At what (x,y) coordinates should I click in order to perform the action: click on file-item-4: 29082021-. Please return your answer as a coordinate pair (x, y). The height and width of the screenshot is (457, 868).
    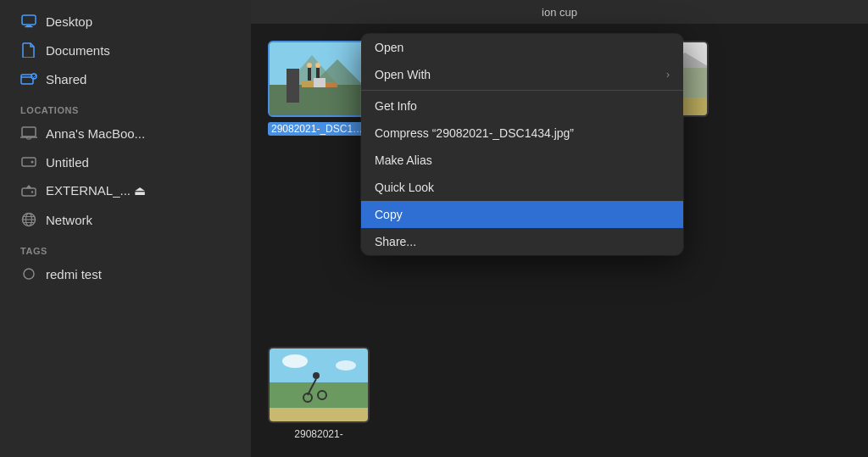
    Looking at the image, I should click on (319, 393).